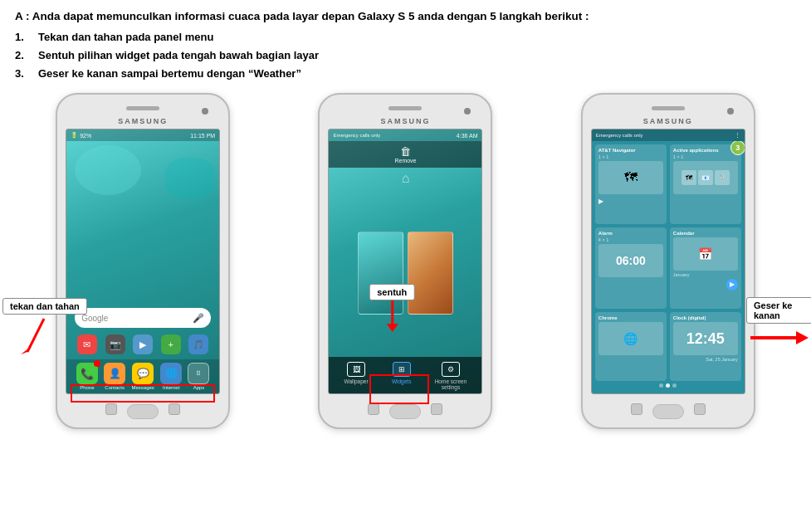 The height and width of the screenshot is (532, 811). I want to click on phone-1-shell: SAMSUNG 🔋92% 11:15 PM, so click(143, 261).